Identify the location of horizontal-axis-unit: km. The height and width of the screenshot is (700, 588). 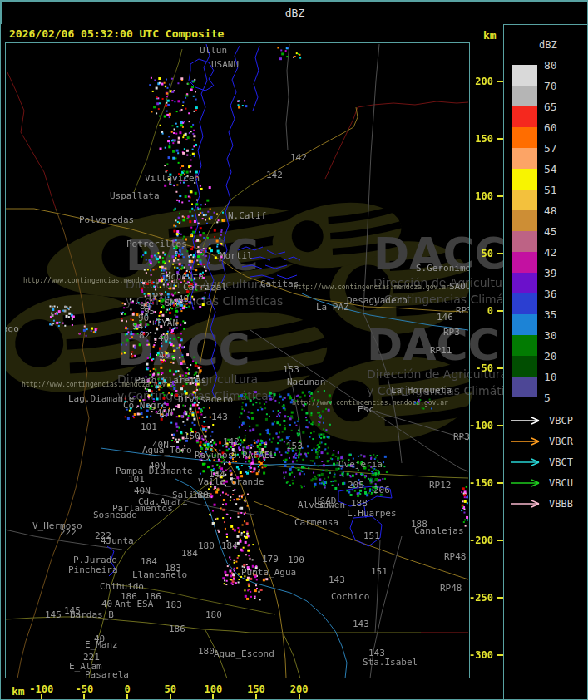
(18, 692).